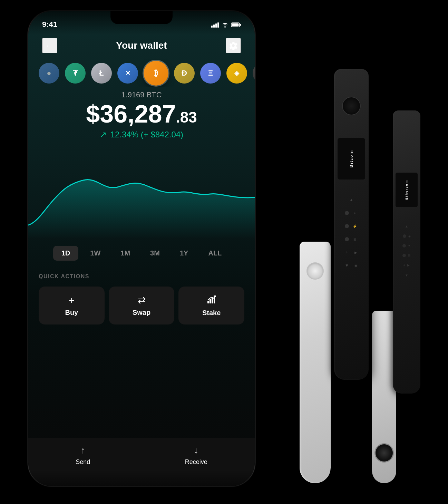 The height and width of the screenshot is (504, 448). What do you see at coordinates (215, 26) in the screenshot?
I see `signal-icon` at bounding box center [215, 26].